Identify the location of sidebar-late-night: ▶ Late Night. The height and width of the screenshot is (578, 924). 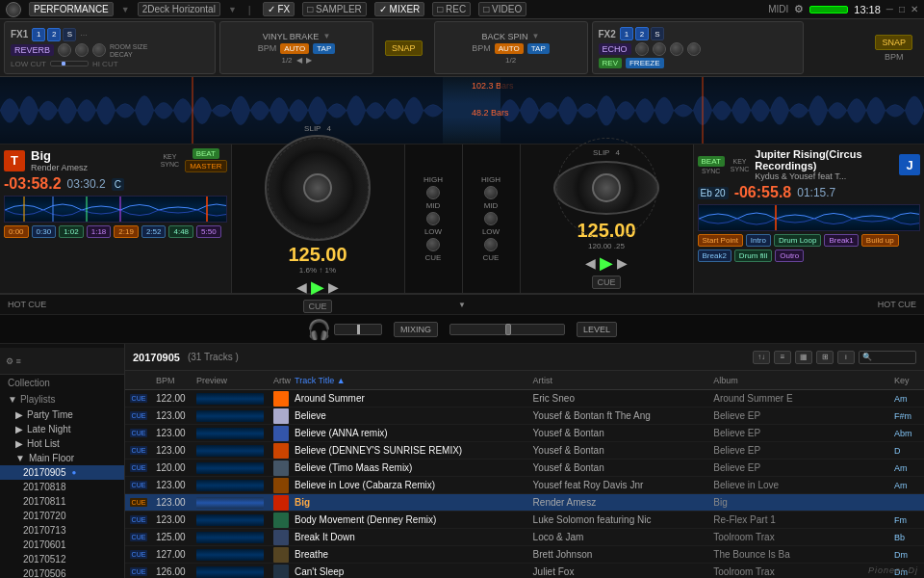
(62, 430).